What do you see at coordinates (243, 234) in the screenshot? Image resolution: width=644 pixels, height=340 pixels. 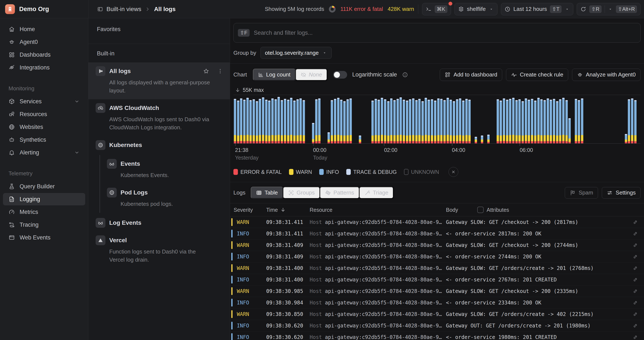 I see `severity-label: INFO` at bounding box center [243, 234].